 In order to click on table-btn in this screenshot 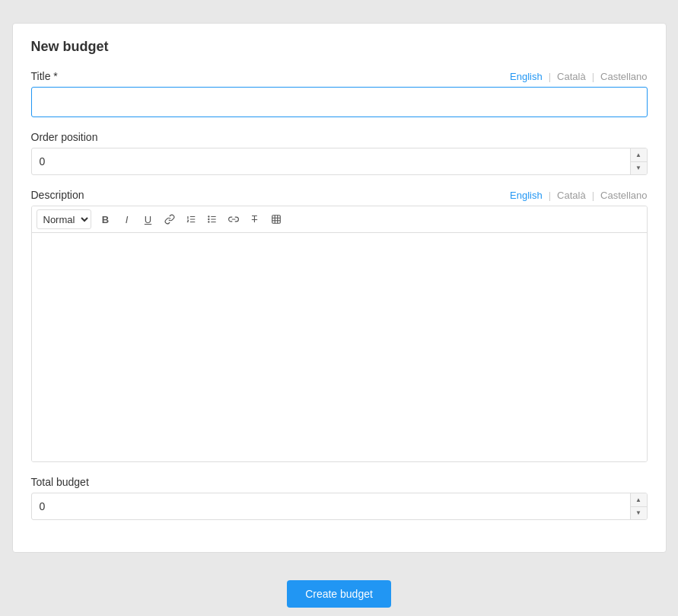, I will do `click(276, 219)`.